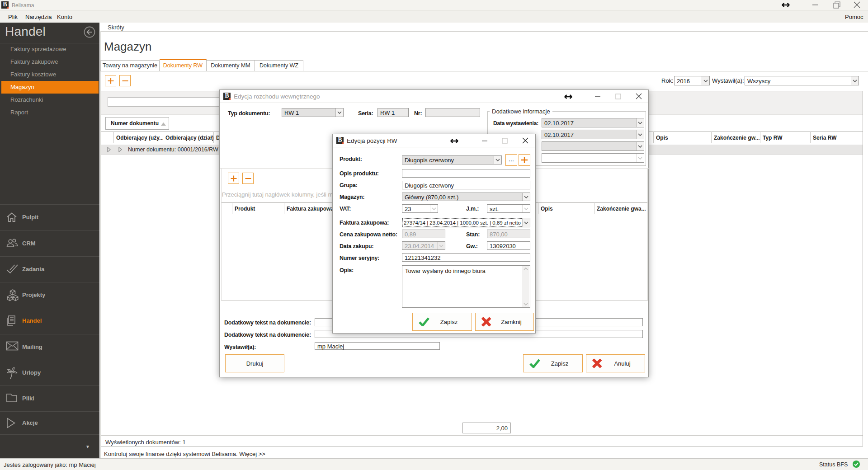 This screenshot has height=470, width=868. Describe the element at coordinates (466, 185) in the screenshot. I see `grupa-input: Długopis czerwony` at that location.